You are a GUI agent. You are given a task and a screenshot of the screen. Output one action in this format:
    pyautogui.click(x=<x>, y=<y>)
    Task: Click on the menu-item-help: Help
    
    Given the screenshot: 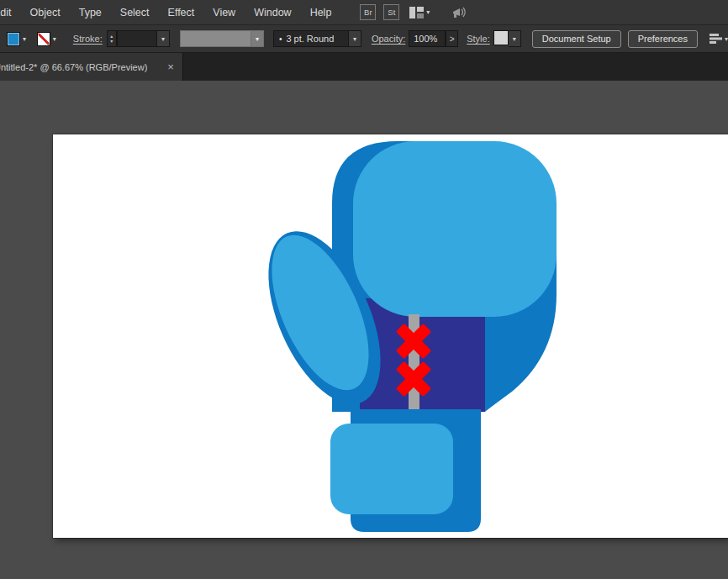 What is the action you would take?
    pyautogui.click(x=321, y=13)
    